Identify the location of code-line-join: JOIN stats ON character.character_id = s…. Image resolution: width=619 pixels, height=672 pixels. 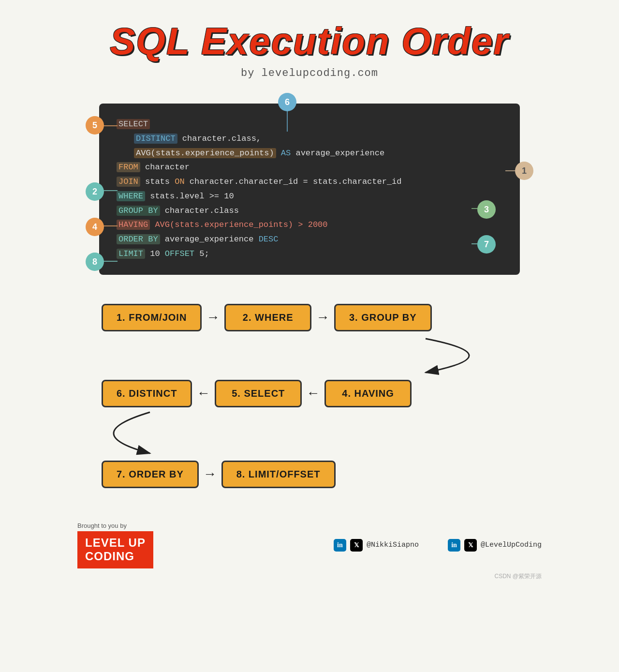
(310, 182).